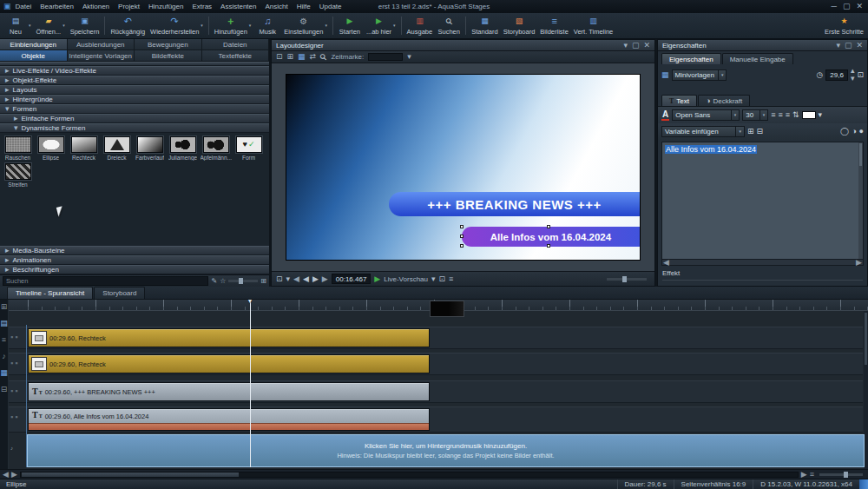 The height and width of the screenshot is (489, 868). Describe the element at coordinates (50, 26) in the screenshot. I see `open-button: Öffnen...` at that location.